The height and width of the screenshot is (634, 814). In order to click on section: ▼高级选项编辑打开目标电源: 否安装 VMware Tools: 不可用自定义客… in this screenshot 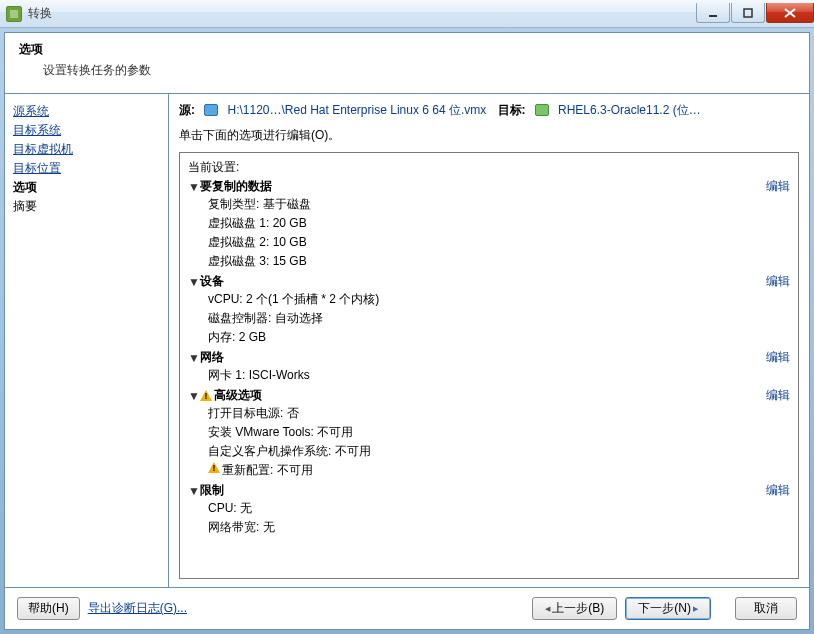, I will do `click(489, 434)`.